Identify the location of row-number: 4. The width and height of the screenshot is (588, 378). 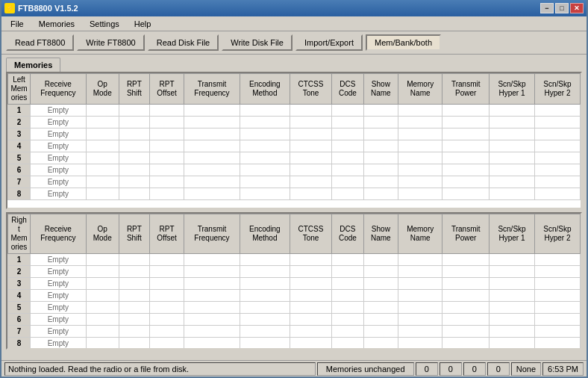
(19, 146).